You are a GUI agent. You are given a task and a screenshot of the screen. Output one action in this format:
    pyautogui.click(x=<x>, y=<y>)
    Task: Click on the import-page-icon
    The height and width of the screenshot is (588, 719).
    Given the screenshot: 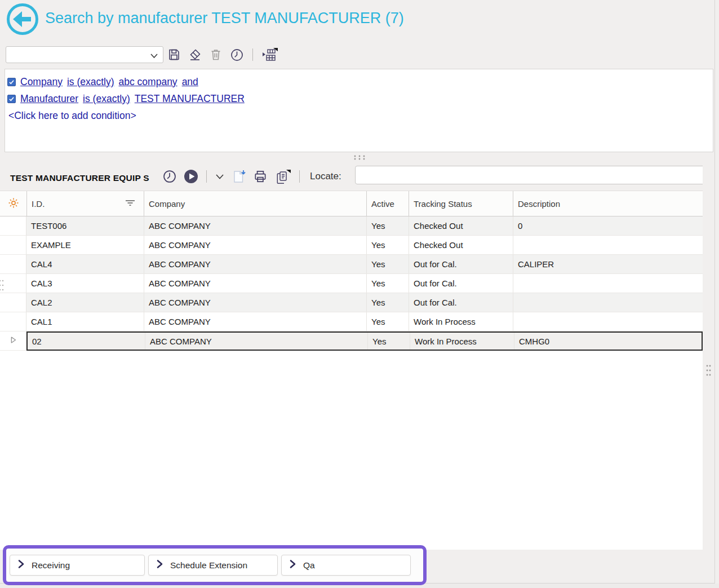 What is the action you would take?
    pyautogui.click(x=239, y=176)
    